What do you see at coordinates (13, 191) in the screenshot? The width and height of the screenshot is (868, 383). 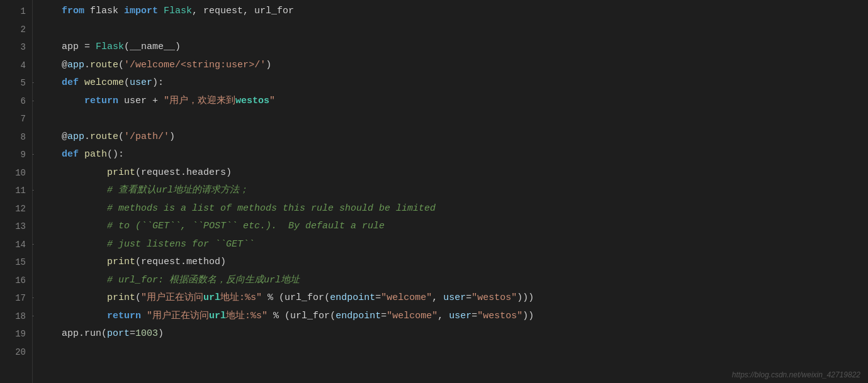 I see `line-num-11: 11` at bounding box center [13, 191].